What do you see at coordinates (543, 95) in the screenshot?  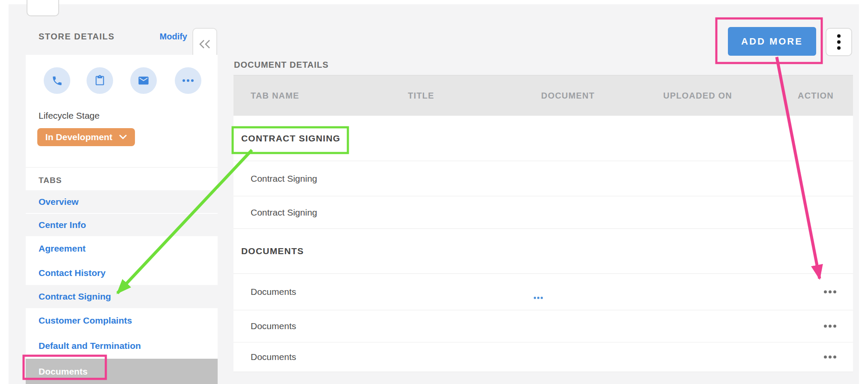 I see `table-header-row: TAB NAME TITLE DOCUMENT UPLOADED ON ACTI…` at bounding box center [543, 95].